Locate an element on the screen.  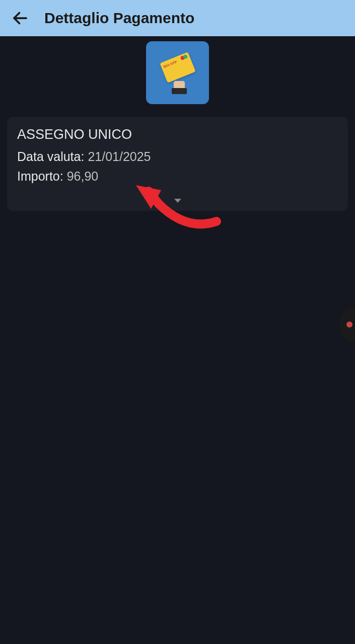
date-label: Data valuta: is located at coordinates (50, 156).